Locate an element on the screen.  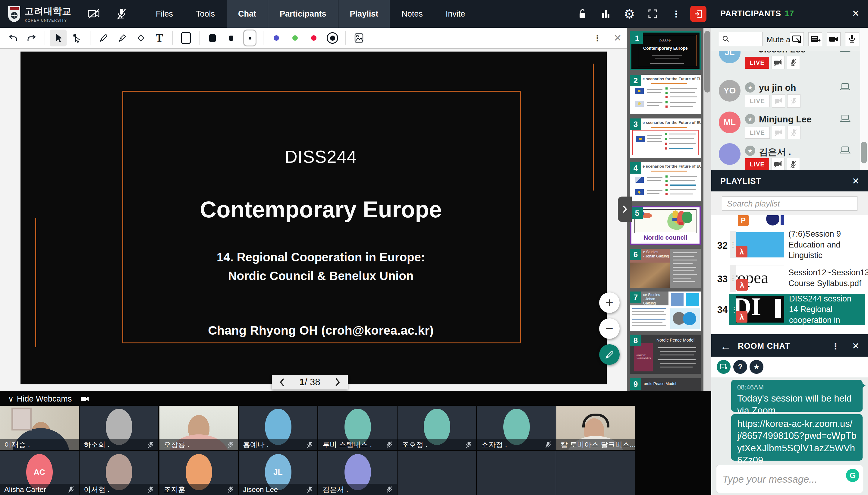
slide-thumbnail-5: 5 Nordic council is located at coordinates (665, 226).